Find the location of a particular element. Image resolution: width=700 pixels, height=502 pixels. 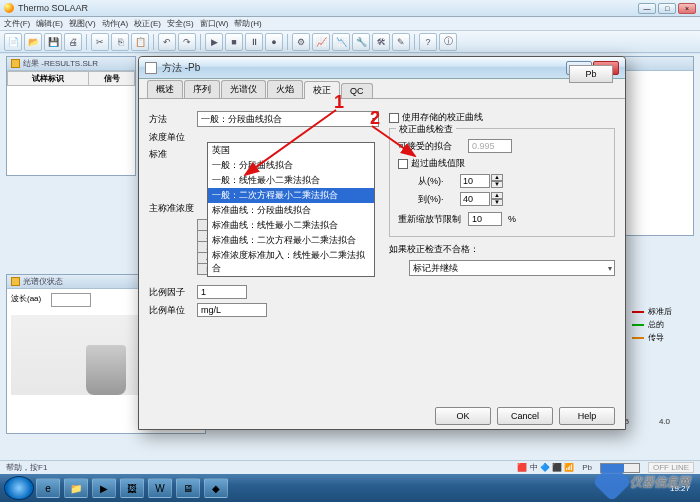

task-ie: e is located at coordinates (48, 488).